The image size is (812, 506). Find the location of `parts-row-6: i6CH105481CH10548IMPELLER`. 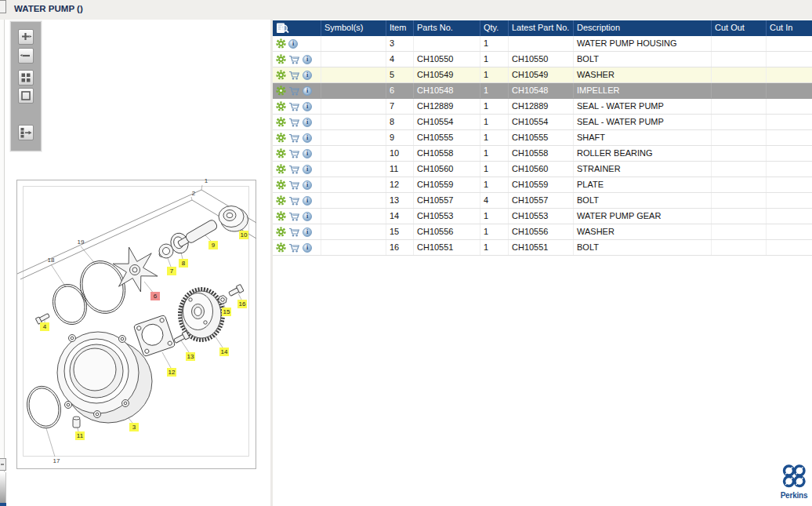

parts-row-6: i6CH105481CH10548IMPELLER is located at coordinates (542, 91).